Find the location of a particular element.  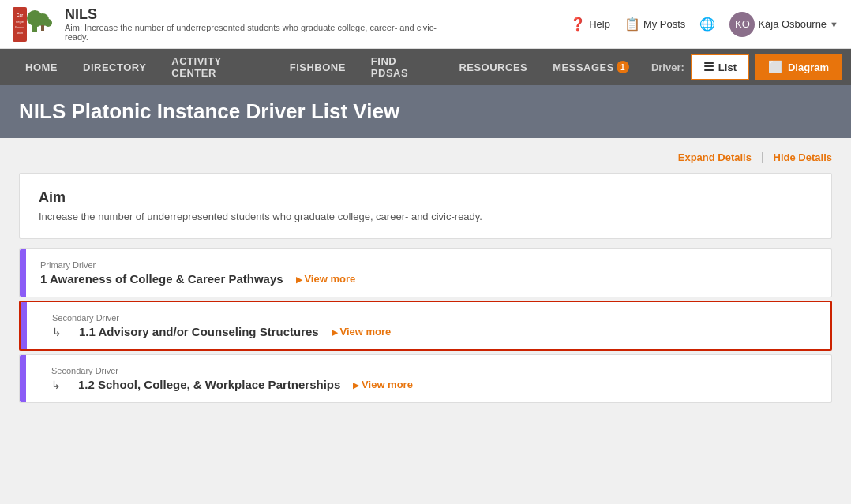

user-name: Kája Osbourne is located at coordinates (793, 24).